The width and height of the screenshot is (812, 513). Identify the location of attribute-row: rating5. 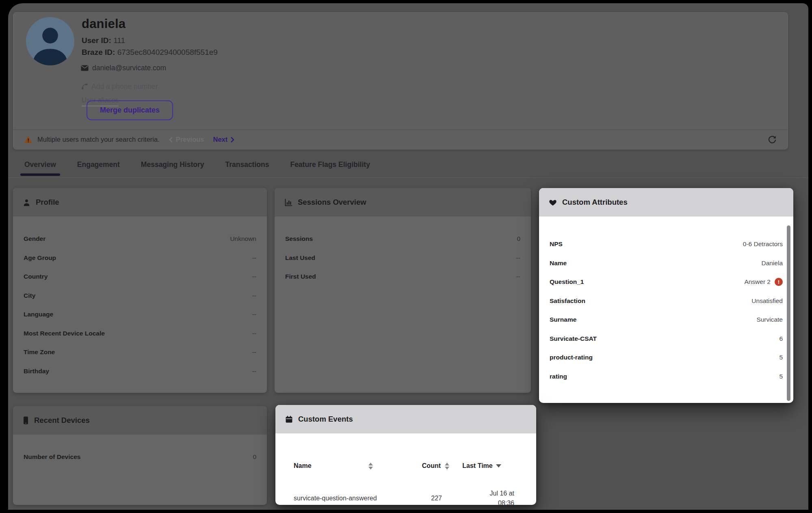
(666, 377).